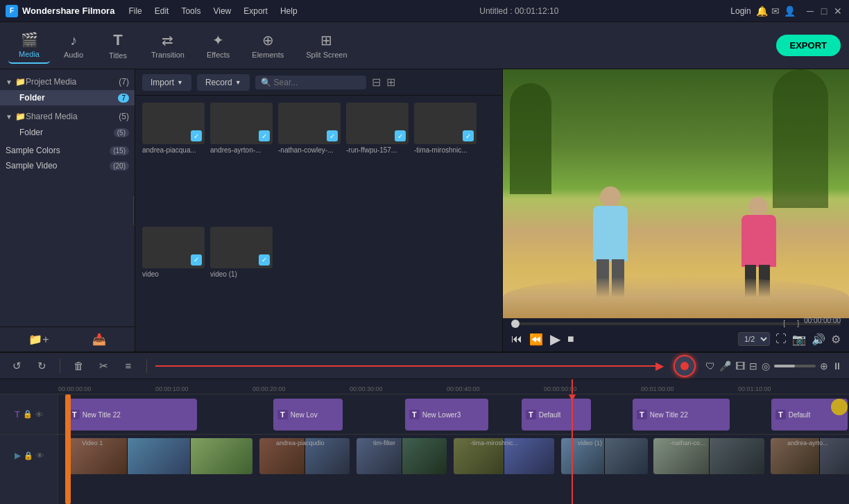 This screenshot has height=504, width=849. Describe the element at coordinates (168, 46) in the screenshot. I see `tab-transition: ⇄ Transition` at that location.